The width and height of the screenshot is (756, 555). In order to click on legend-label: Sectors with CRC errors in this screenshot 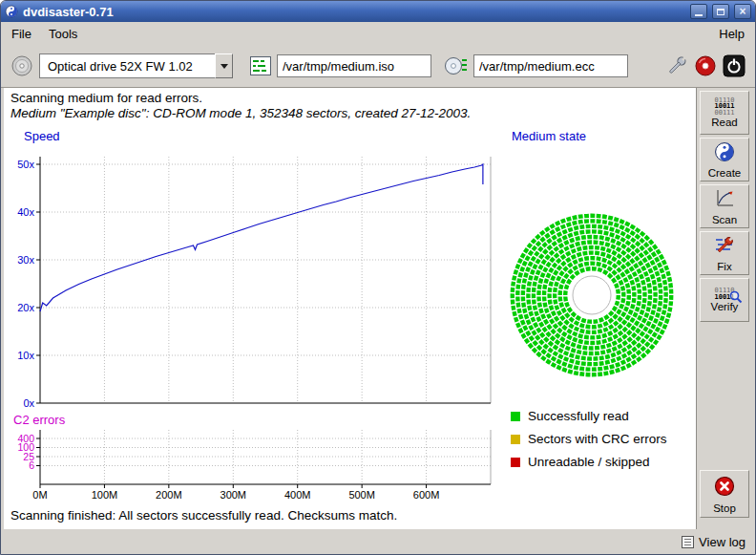, I will do `click(598, 439)`.